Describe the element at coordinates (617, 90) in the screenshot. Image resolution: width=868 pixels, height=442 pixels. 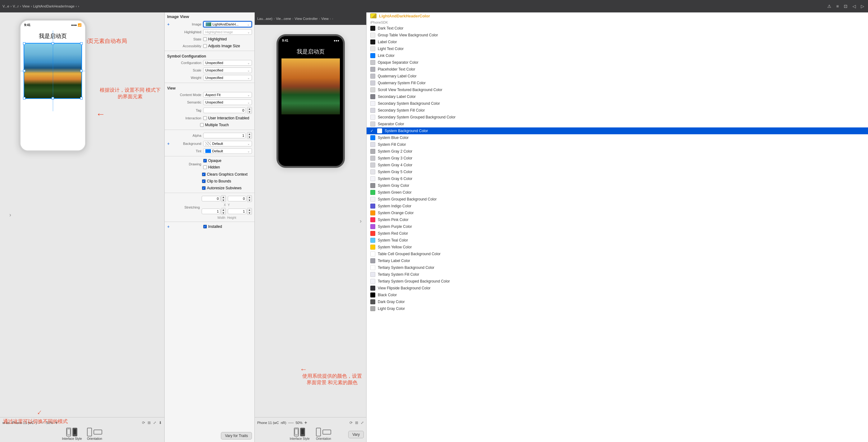
I see `color-item: Scroll View Textured Background Color` at that location.